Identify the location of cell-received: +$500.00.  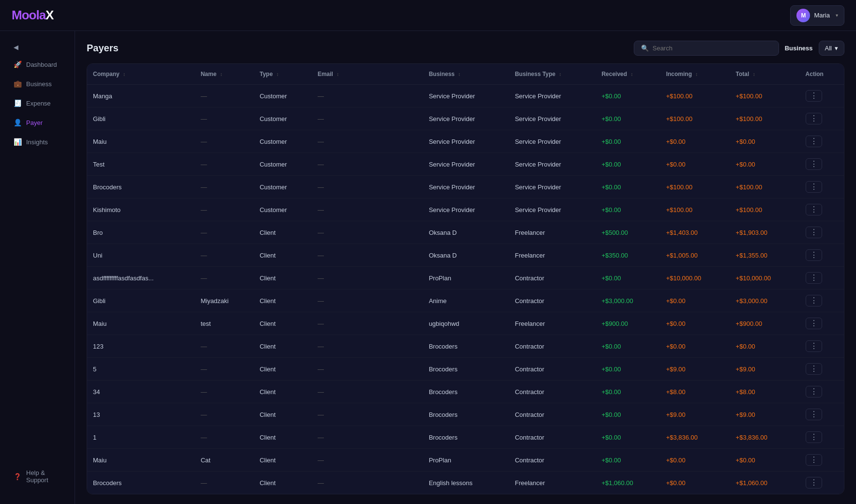
(627, 232).